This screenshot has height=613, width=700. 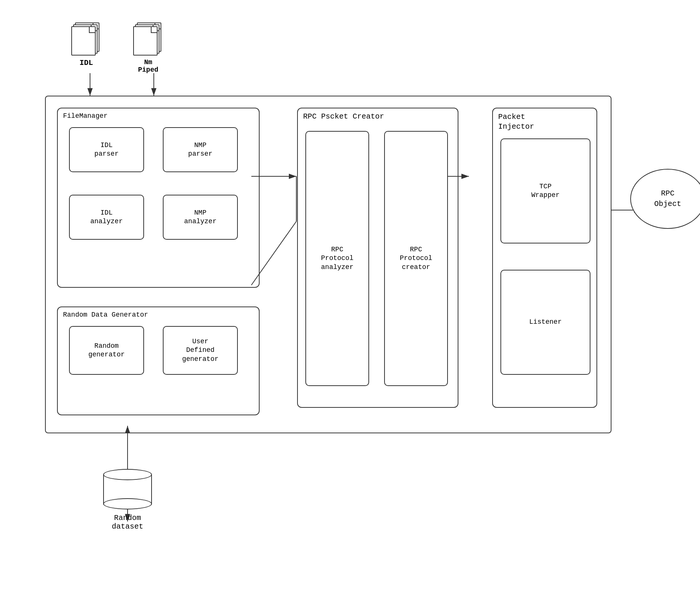 I want to click on rpc-protocol-analyzer-label: RPC Protocol analyzer, so click(x=337, y=258).